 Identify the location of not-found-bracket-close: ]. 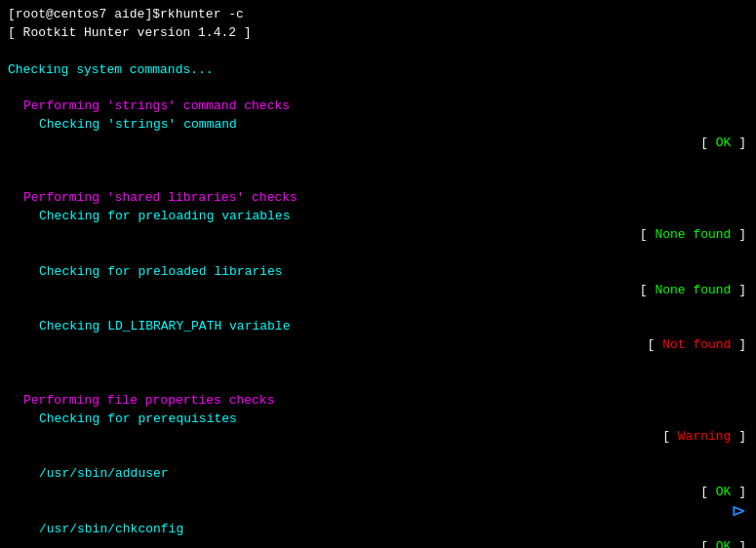
(738, 345).